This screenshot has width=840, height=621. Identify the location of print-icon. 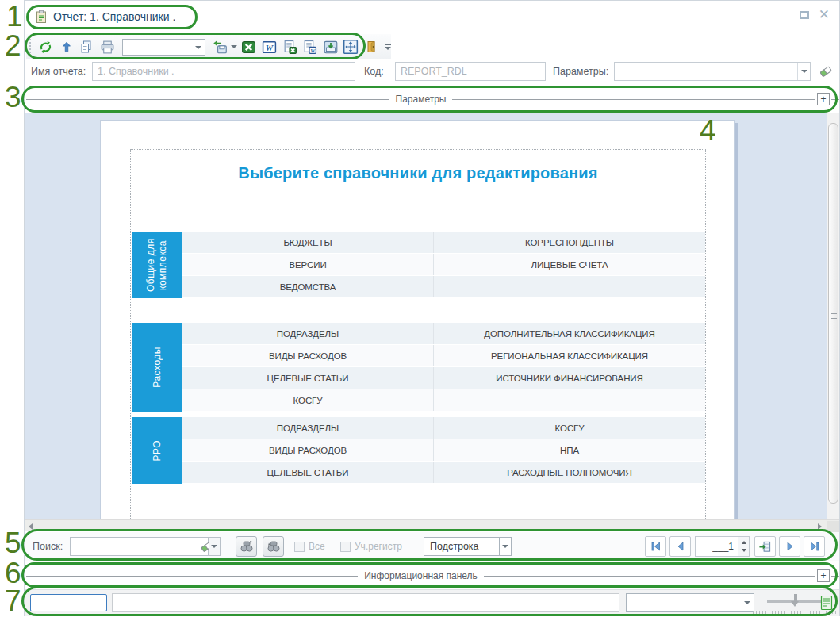
(107, 47).